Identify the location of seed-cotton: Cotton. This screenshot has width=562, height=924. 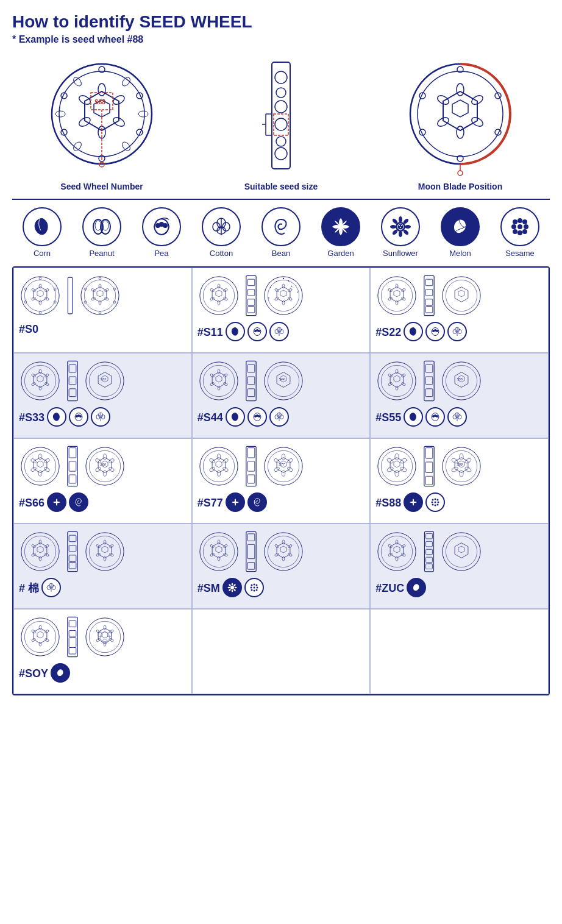
(221, 233).